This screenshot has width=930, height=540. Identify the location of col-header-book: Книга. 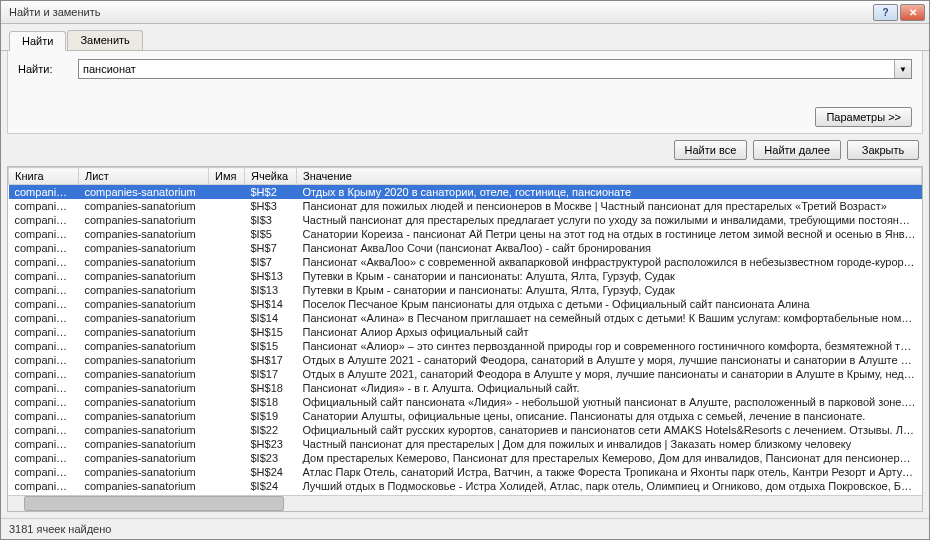
(44, 176).